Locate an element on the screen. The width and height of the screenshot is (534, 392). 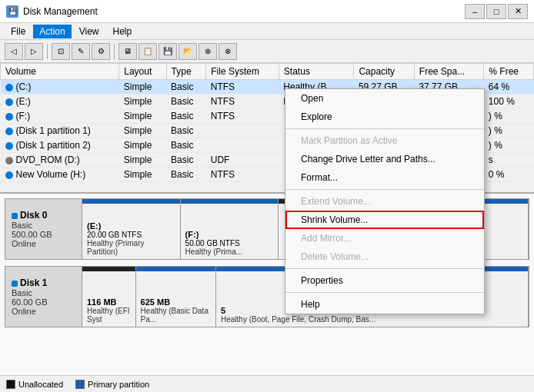
legend-unallocated: Unallocated is located at coordinates (35, 384).